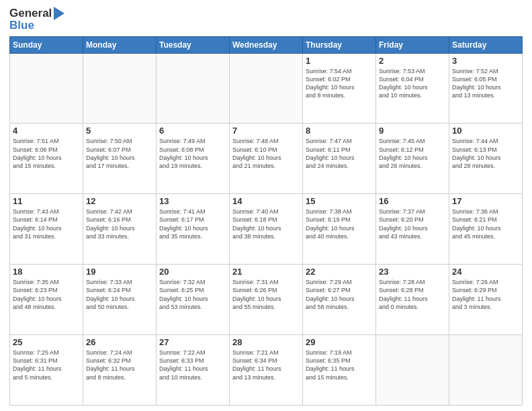 Image resolution: width=532 pixels, height=411 pixels. Describe the element at coordinates (37, 19) in the screenshot. I see `logo: General Blue` at that location.